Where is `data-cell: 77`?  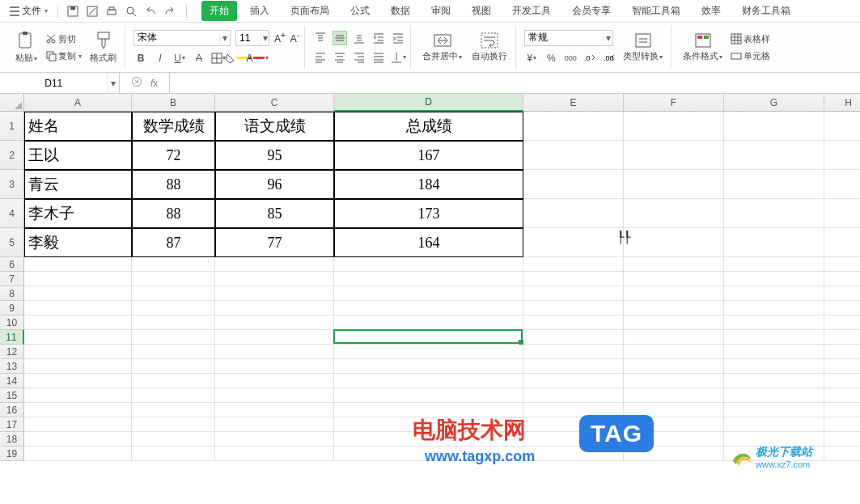 data-cell: 77 is located at coordinates (275, 243).